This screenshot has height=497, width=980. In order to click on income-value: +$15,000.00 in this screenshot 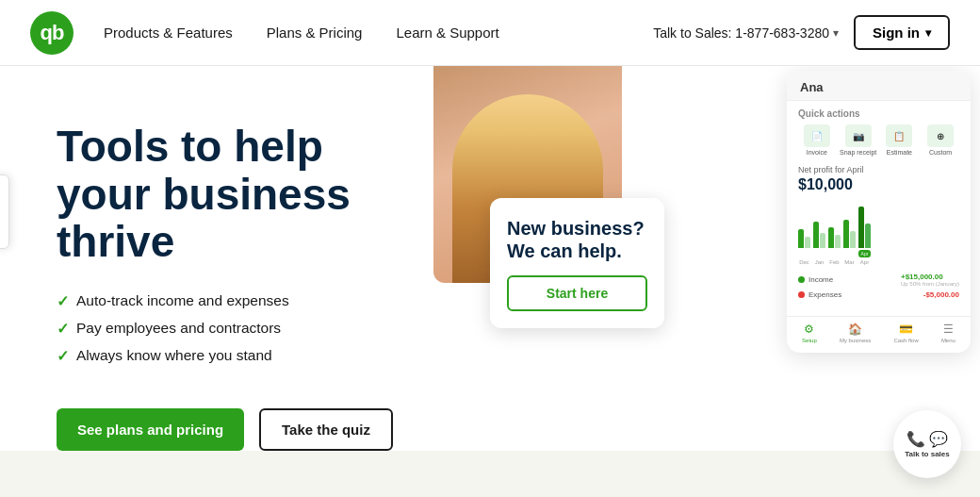, I will do `click(930, 277)`.